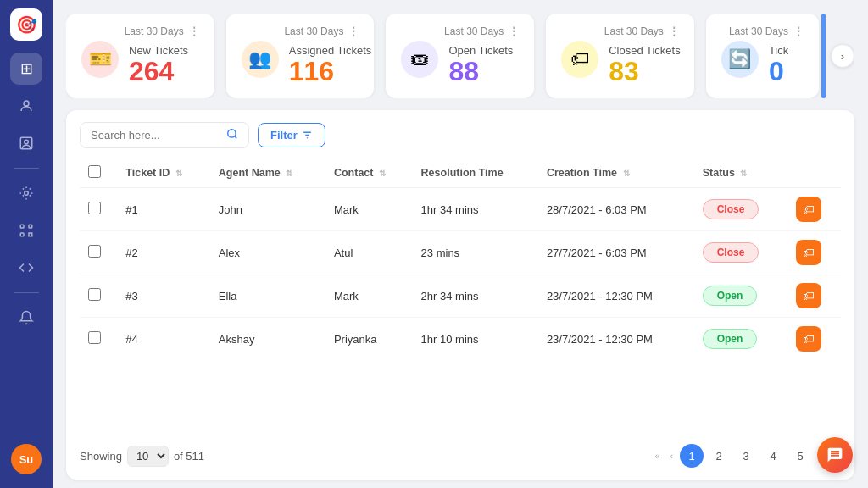  I want to click on open-tickets-menu-icon: ⋮, so click(514, 31).